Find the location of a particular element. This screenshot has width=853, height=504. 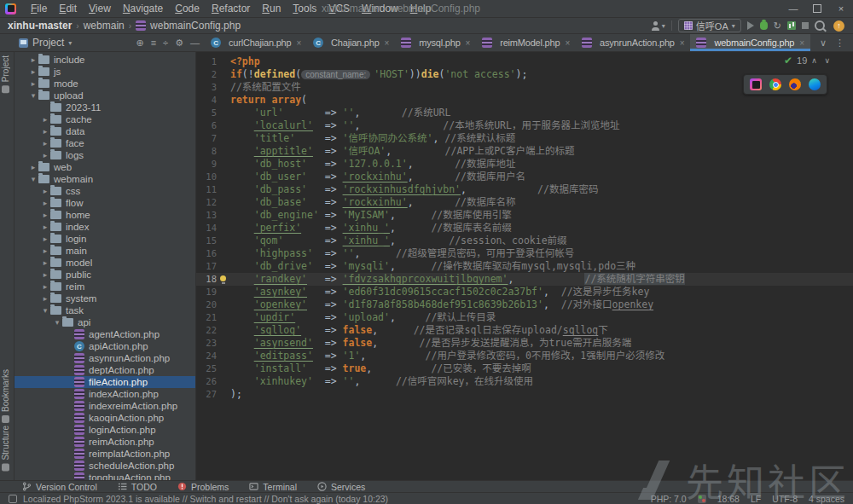

code-line-24: 24 'editpass' => '1', //用户登录修改密码，0不用修改，1… is located at coordinates (525, 356).